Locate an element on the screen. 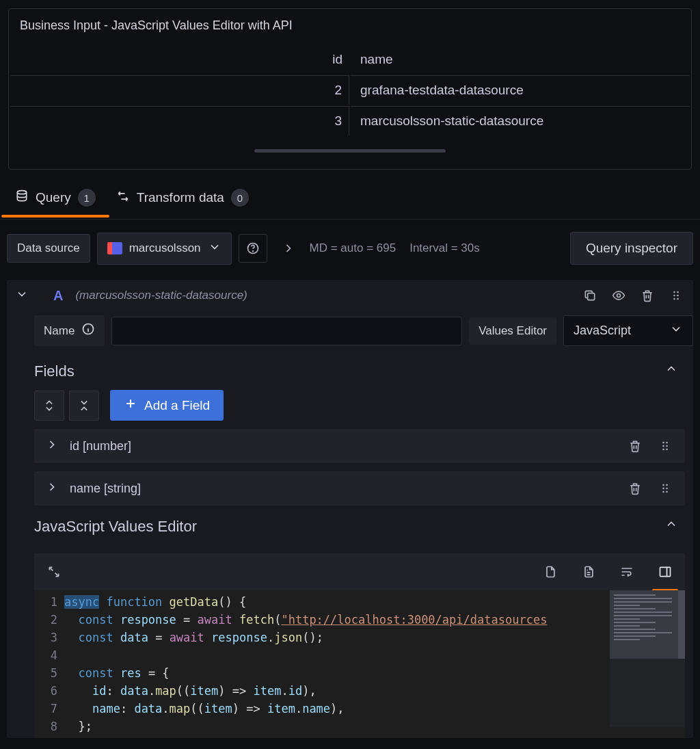 The height and width of the screenshot is (749, 700). tab-query-label: Query is located at coordinates (53, 198).